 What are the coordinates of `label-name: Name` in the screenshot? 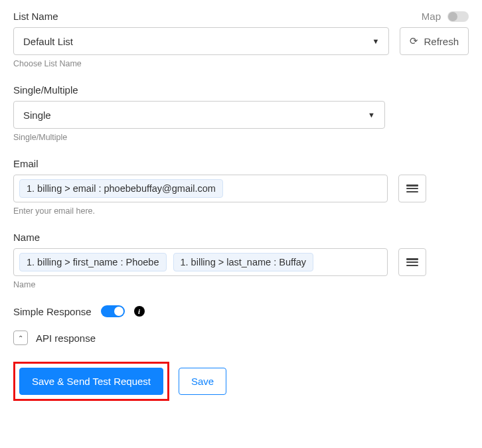 It's located at (27, 238).